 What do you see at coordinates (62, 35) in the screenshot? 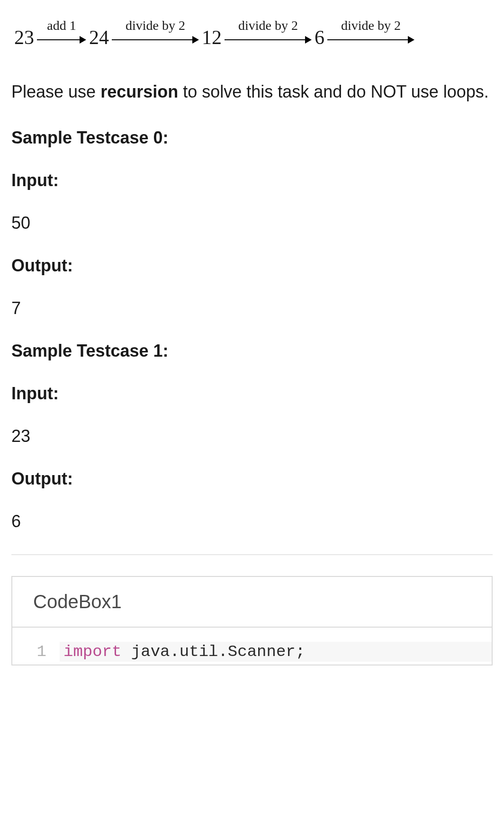
I see `arrow-step: add 1` at bounding box center [62, 35].